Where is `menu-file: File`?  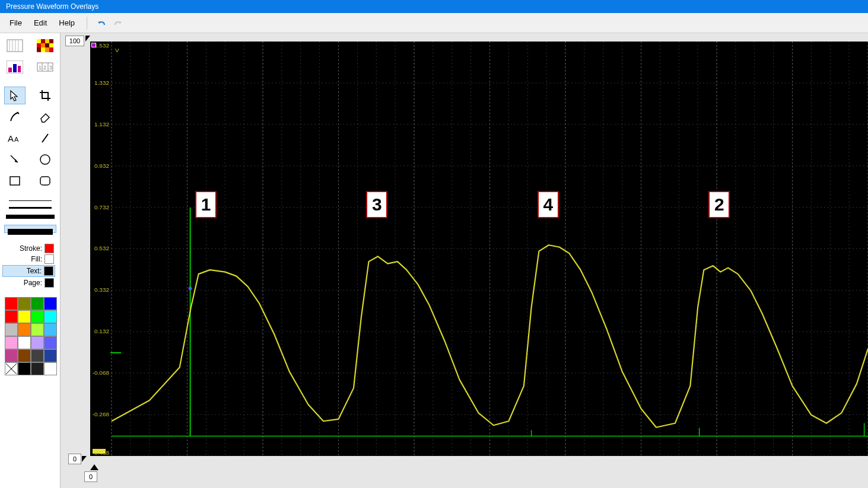 menu-file: File is located at coordinates (15, 23).